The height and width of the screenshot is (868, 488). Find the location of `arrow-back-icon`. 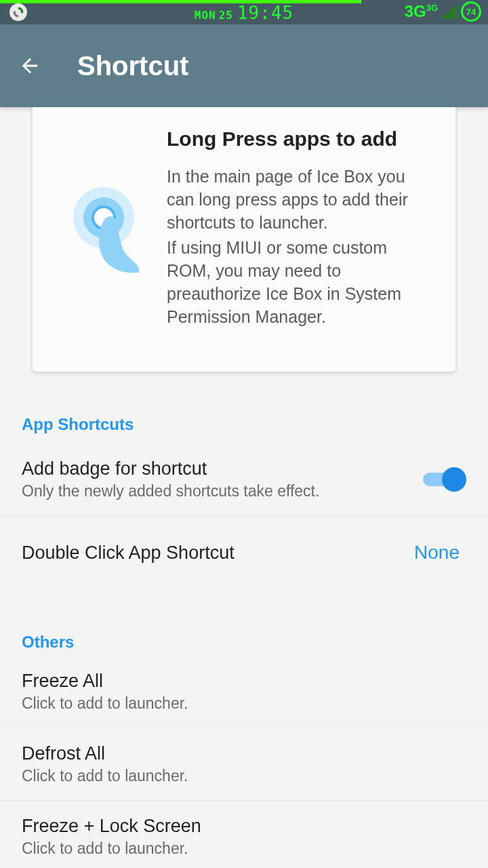

arrow-back-icon is located at coordinates (30, 66).